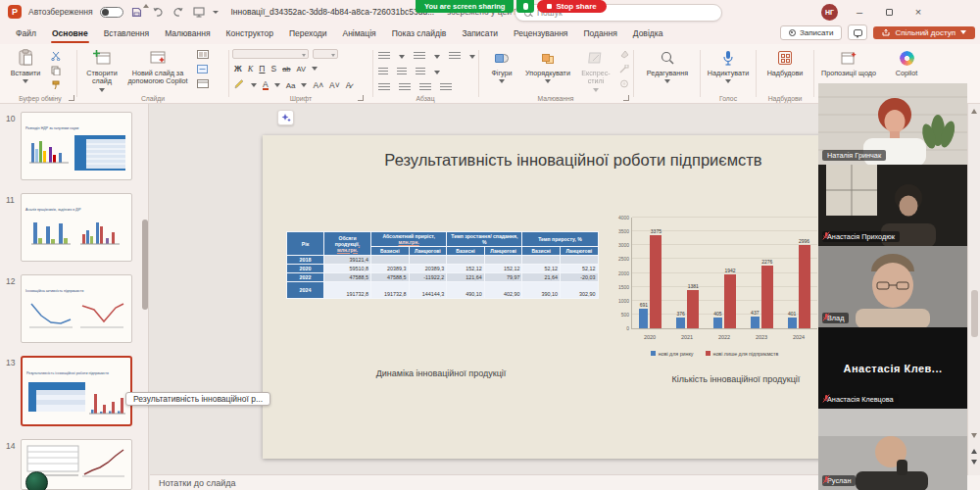 The height and width of the screenshot is (490, 980). What do you see at coordinates (146, 6) in the screenshot?
I see `thumbs-scroll-up-icon` at bounding box center [146, 6].